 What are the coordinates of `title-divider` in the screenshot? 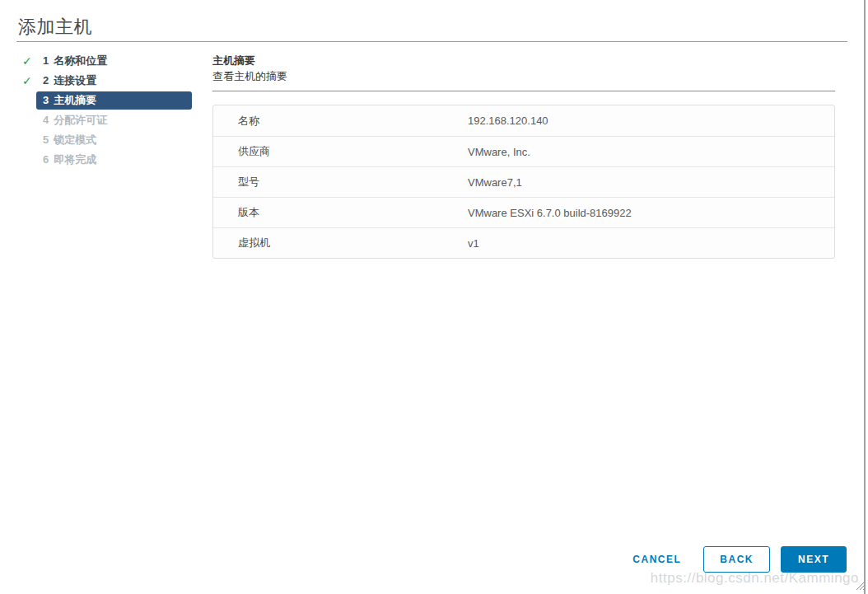 It's located at (432, 41).